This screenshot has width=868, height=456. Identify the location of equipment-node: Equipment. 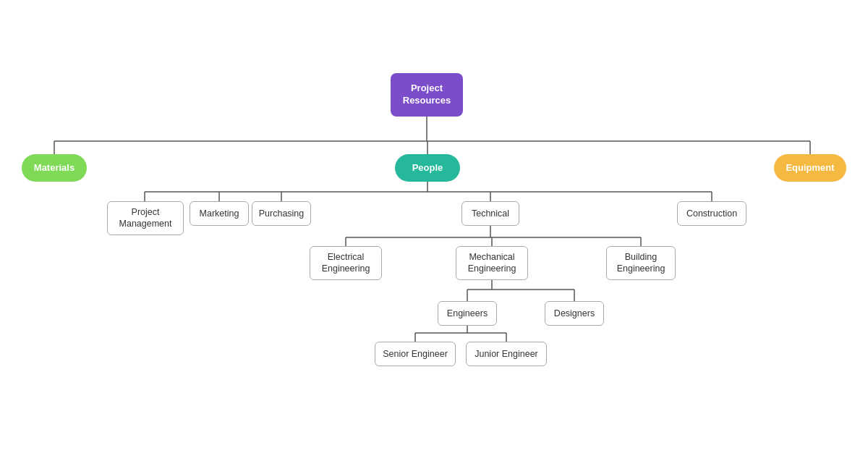
(810, 168).